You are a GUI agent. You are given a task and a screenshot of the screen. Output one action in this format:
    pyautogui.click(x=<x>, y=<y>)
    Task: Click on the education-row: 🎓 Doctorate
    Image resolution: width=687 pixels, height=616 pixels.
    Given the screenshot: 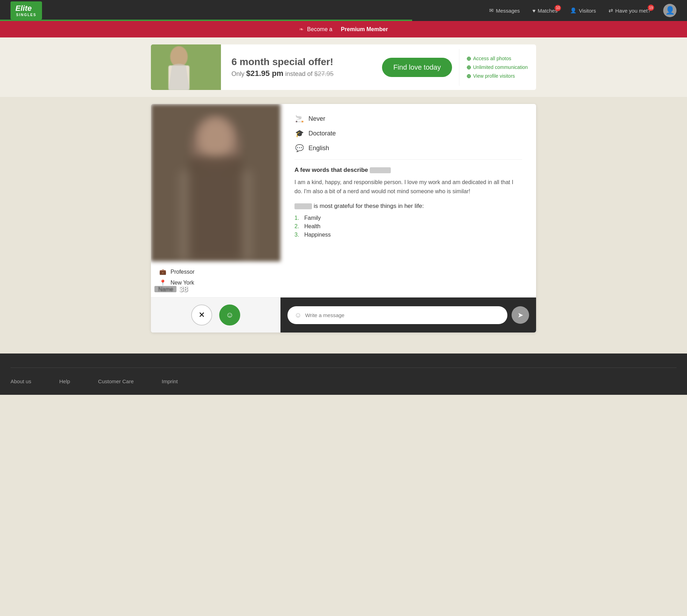 What is the action you would take?
    pyautogui.click(x=408, y=133)
    